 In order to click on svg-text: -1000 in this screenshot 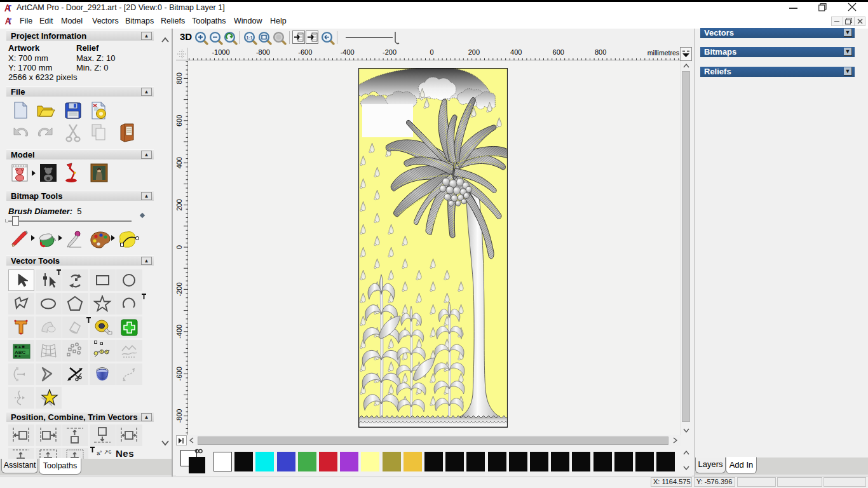, I will do `click(220, 52)`.